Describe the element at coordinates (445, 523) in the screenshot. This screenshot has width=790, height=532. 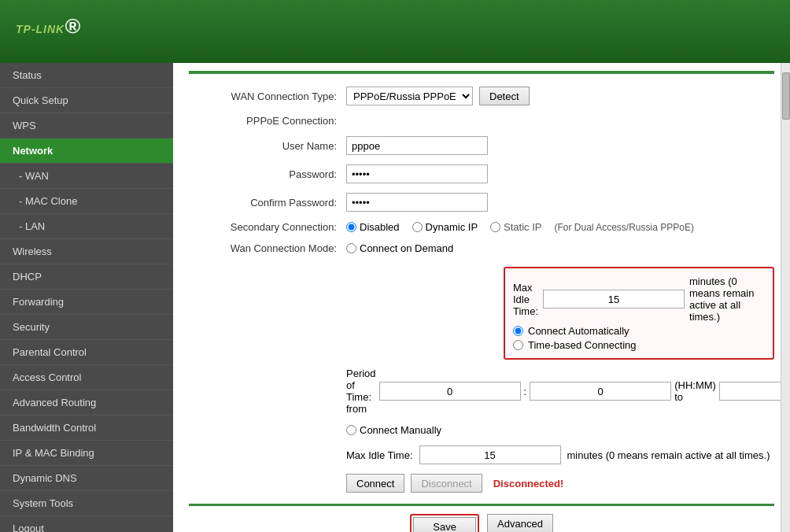
I see `save-btn-box: Save` at that location.